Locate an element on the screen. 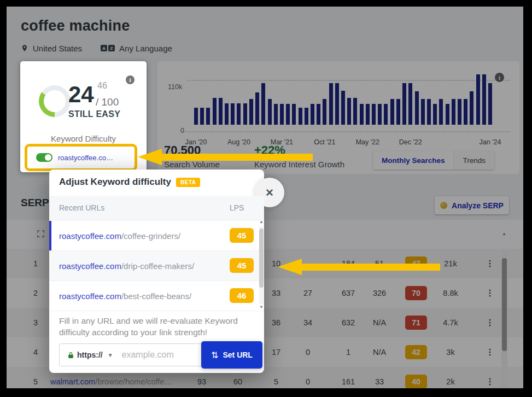 The height and width of the screenshot is (397, 532). recent-urls-list: roastycoffee.com/coffee-grinders/45roast… is located at coordinates (156, 266).